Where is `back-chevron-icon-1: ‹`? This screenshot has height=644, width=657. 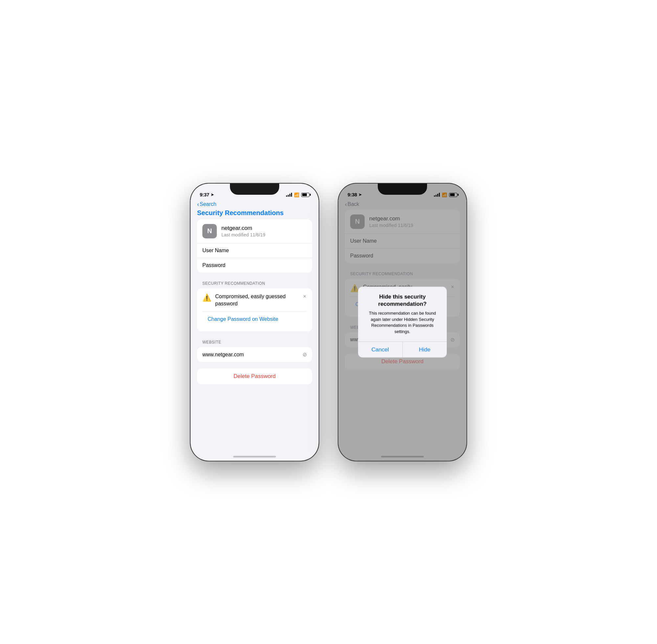
back-chevron-icon-1: ‹ is located at coordinates (198, 204).